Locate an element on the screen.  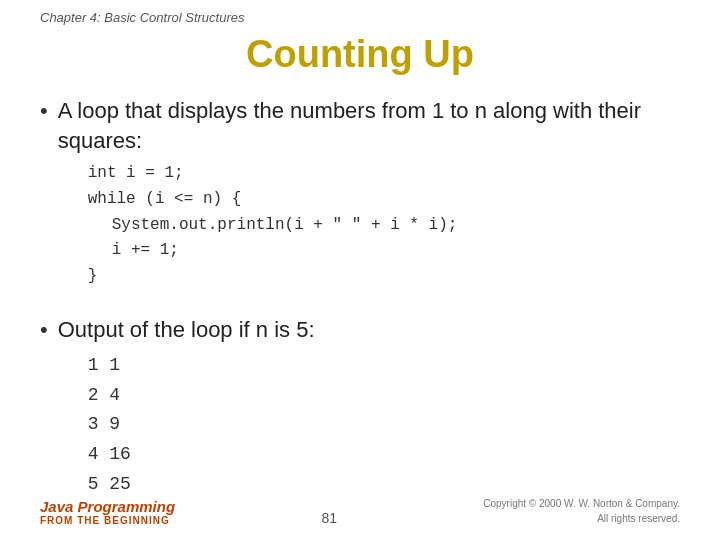
code-line-1: int i = 1; is located at coordinates (384, 174).